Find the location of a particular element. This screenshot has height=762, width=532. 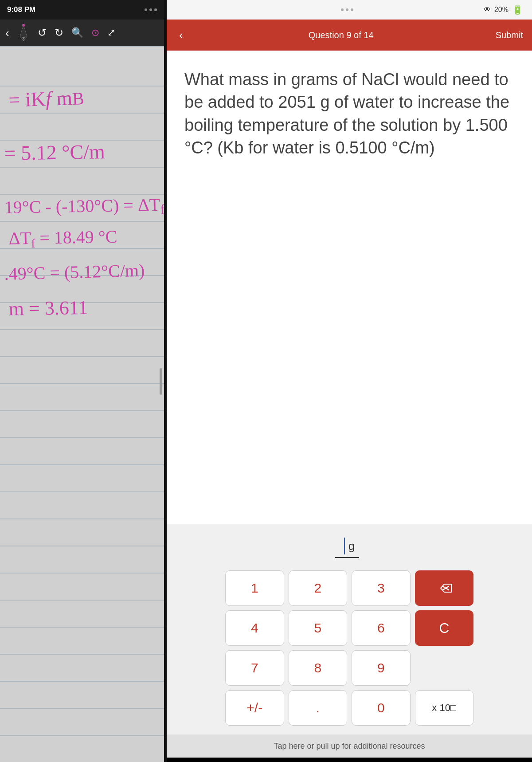

pencil-icon is located at coordinates (23, 33).